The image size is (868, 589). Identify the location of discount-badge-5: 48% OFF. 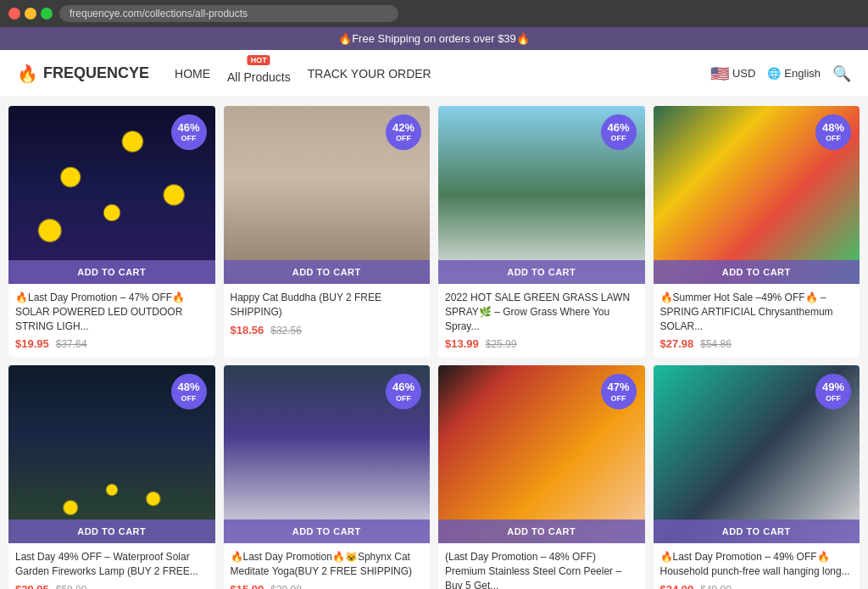
(189, 392).